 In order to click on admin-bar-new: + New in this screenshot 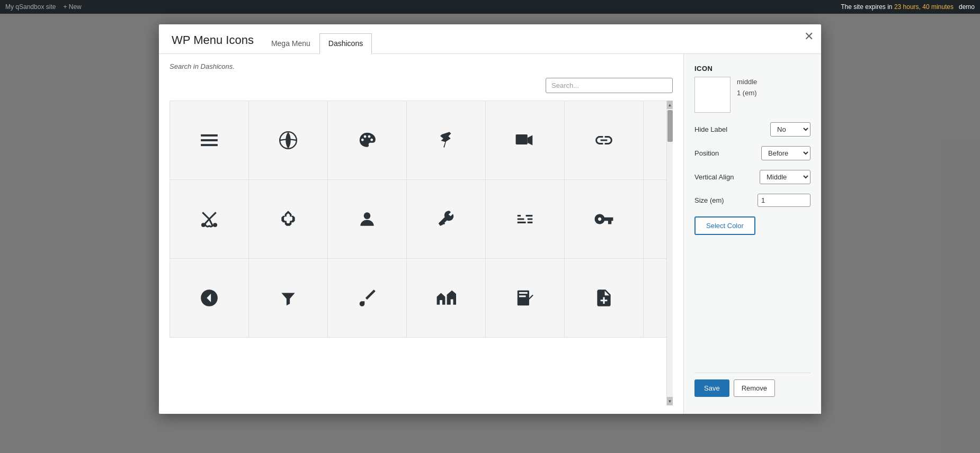, I will do `click(72, 7)`.